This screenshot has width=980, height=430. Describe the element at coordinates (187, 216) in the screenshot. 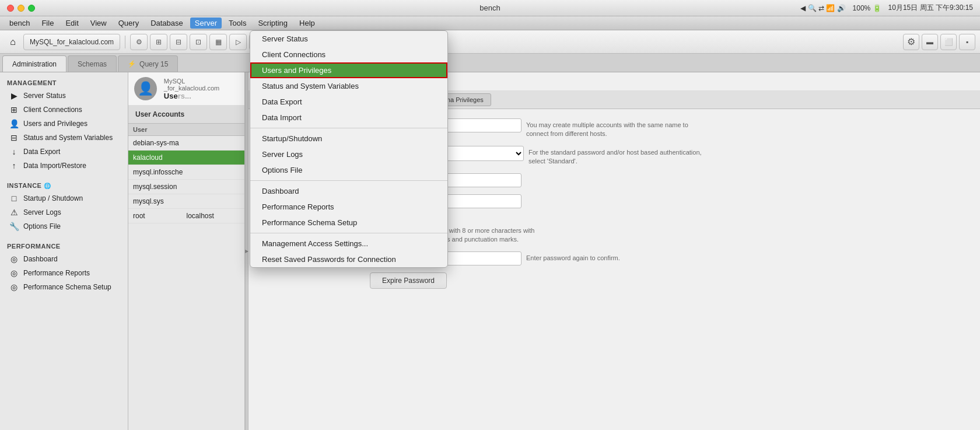

I see `user-row-root: root localhost` at that location.